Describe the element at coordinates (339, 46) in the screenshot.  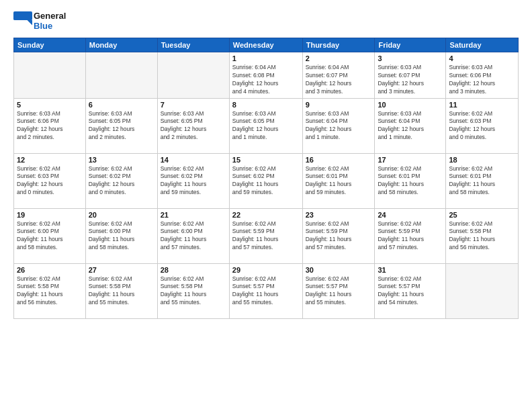
I see `header-thursday: Thursday` at that location.